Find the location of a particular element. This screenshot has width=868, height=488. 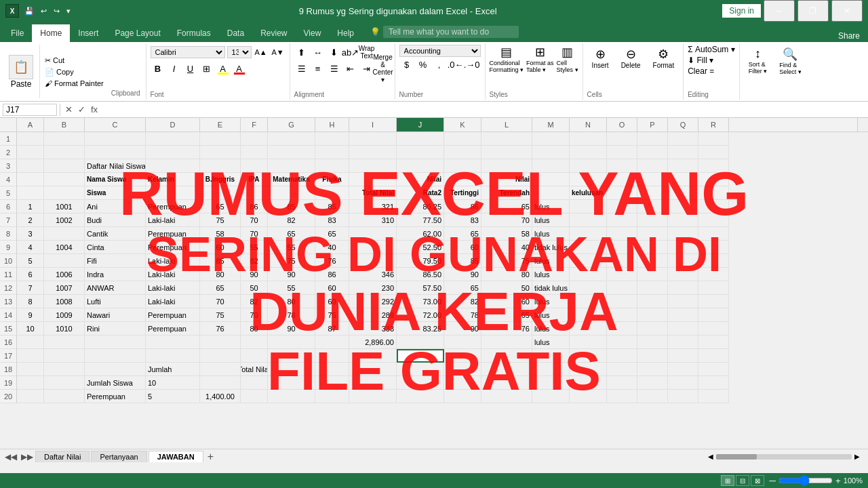

cell-13-F: 82 is located at coordinates (254, 302).